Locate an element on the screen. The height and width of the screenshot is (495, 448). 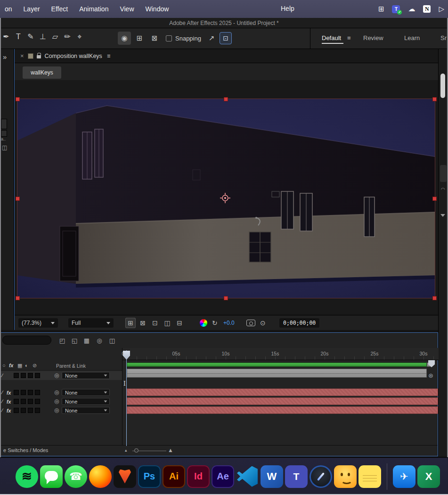
teams-status-icon: T✓ is located at coordinates (396, 9).